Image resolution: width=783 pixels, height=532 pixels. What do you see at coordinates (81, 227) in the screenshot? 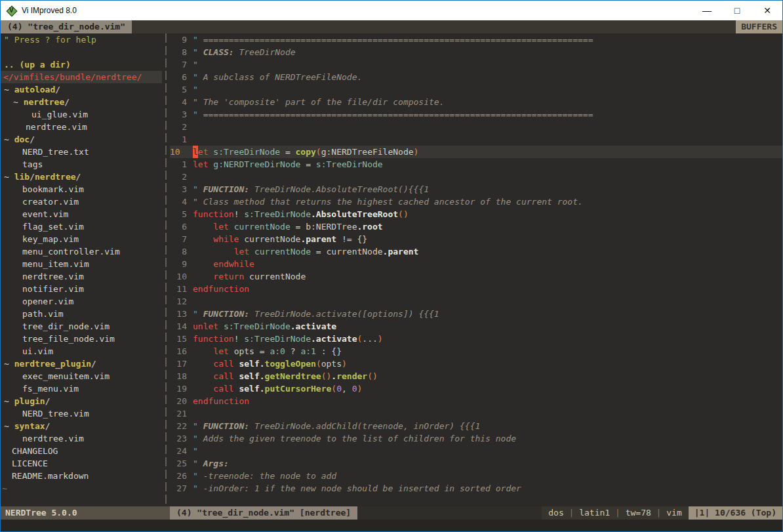
I see `tree-file: flag_set.vim` at bounding box center [81, 227].